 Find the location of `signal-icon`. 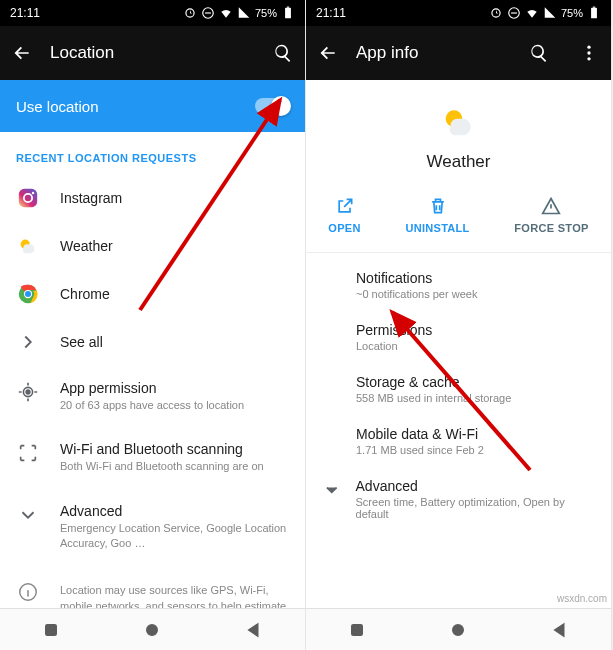

signal-icon is located at coordinates (244, 13).